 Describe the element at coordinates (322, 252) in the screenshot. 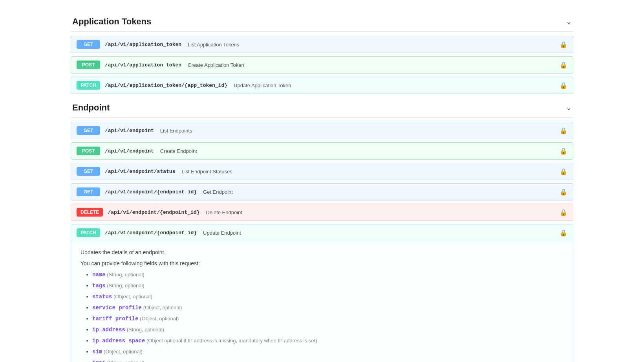

I see `detail-description: Updates the details of an endpoint.` at that location.